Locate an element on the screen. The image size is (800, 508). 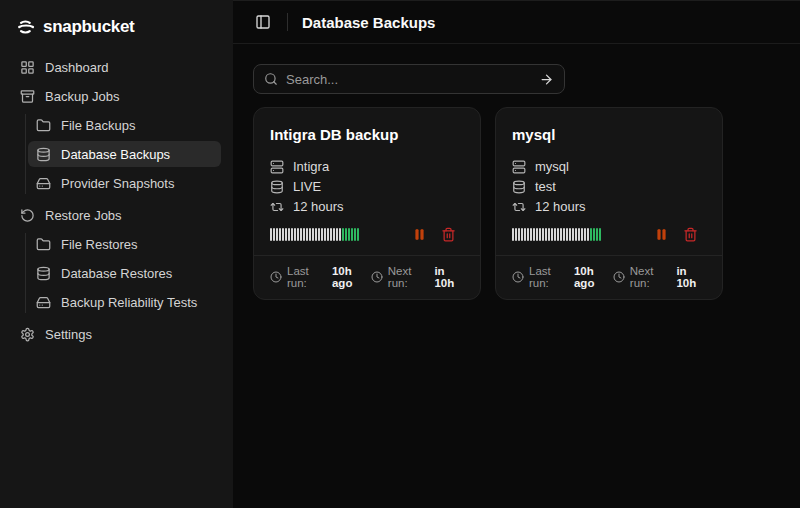
job-server-name: mysql is located at coordinates (552, 166).